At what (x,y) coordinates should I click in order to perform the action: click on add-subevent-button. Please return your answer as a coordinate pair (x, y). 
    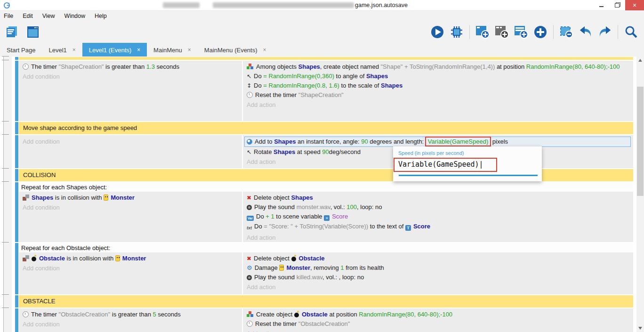
    Looking at the image, I should click on (502, 32).